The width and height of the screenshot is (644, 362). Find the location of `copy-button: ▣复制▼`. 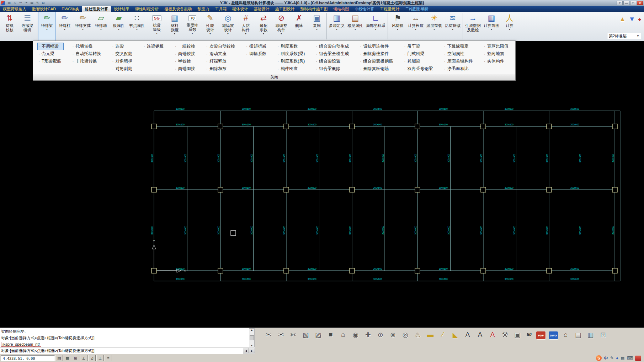

copy-button: ▣复制▼ is located at coordinates (317, 26).